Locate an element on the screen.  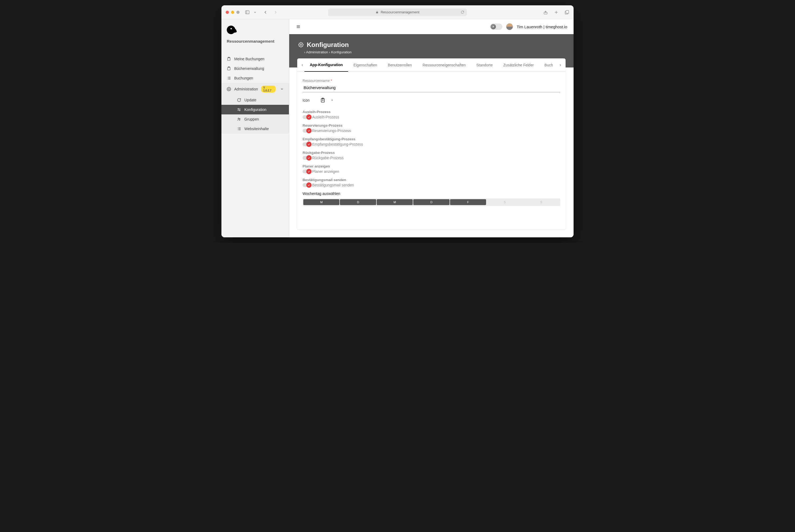
tab-standorte: Standorte is located at coordinates (485, 65).